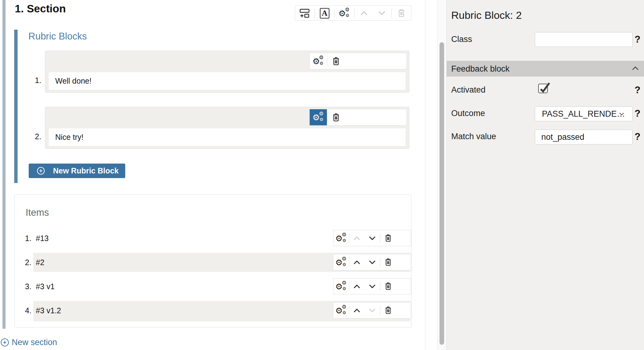 The width and height of the screenshot is (644, 350). I want to click on section-move-up-button, so click(364, 13).